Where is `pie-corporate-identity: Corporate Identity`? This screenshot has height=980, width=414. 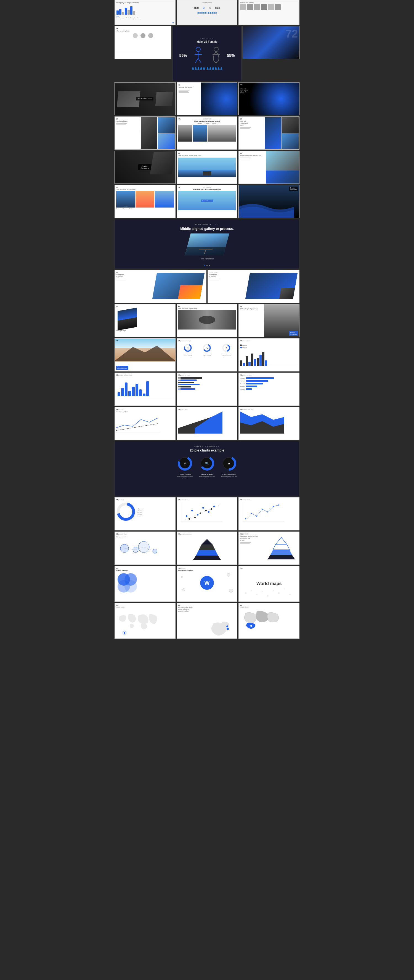 pie-corporate-identity: Corporate Identity is located at coordinates (229, 474).